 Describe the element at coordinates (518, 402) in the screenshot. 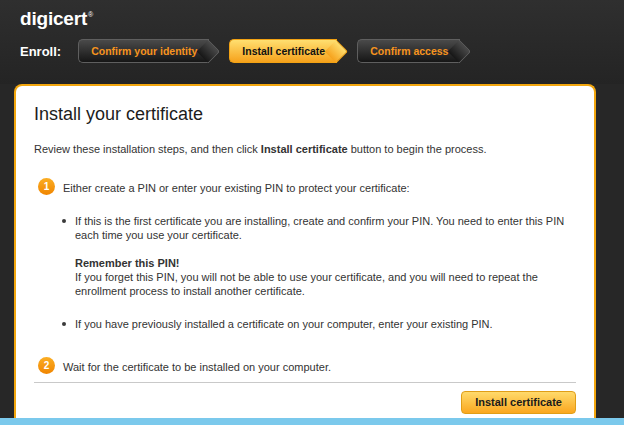

I see `install-certificate-button: Install certificate` at that location.